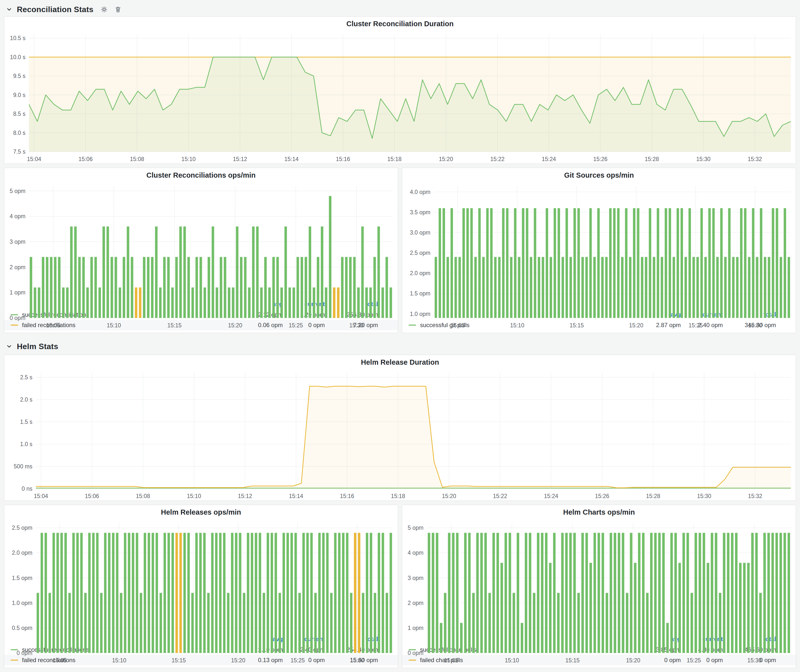  What do you see at coordinates (26, 377) in the screenshot?
I see `svg-text: 2.5 s` at bounding box center [26, 377].